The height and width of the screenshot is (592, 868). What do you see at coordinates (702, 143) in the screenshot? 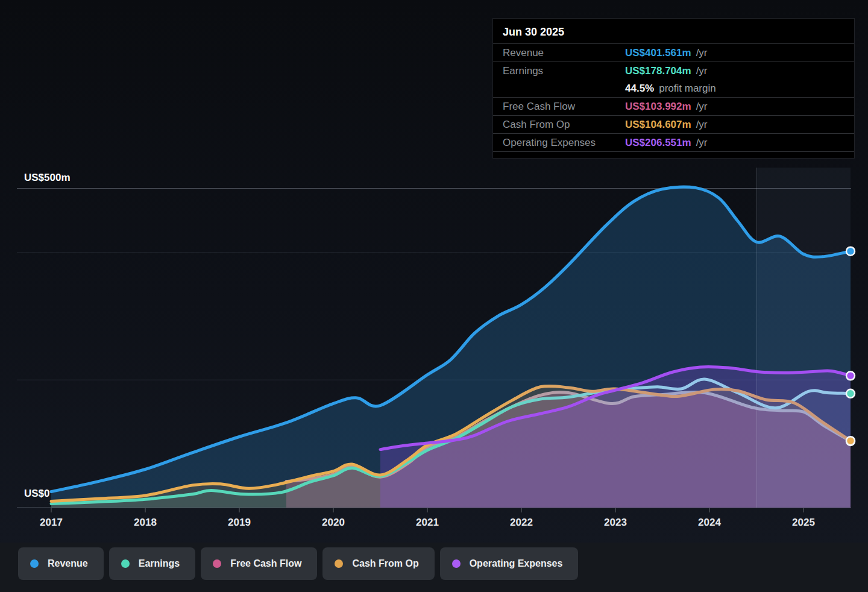
I see `tooltip-suffix-opex: /yr` at bounding box center [702, 143].